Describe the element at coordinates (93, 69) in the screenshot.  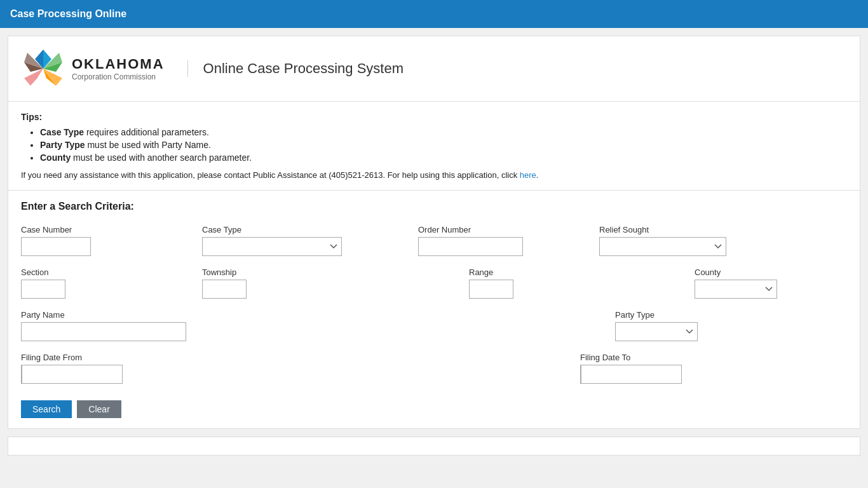
I see `logo-area: OKLAHOMA Corporation Commission` at that location.